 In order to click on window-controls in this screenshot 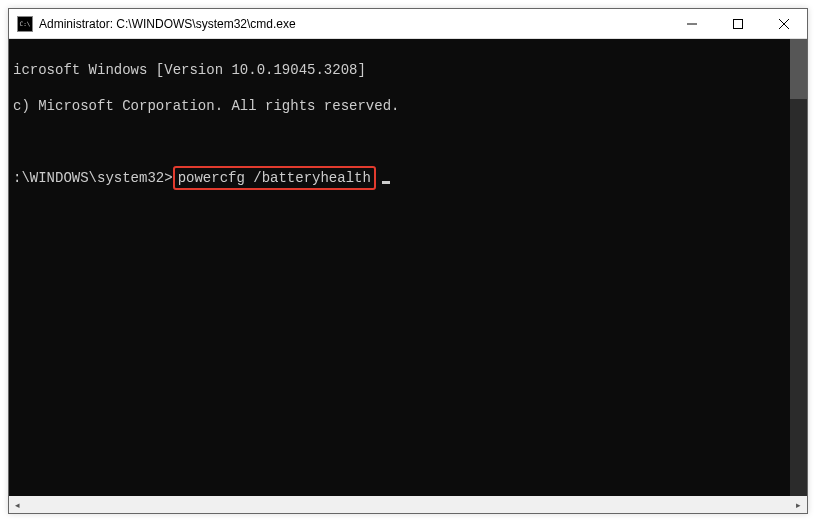, I will do `click(738, 24)`.